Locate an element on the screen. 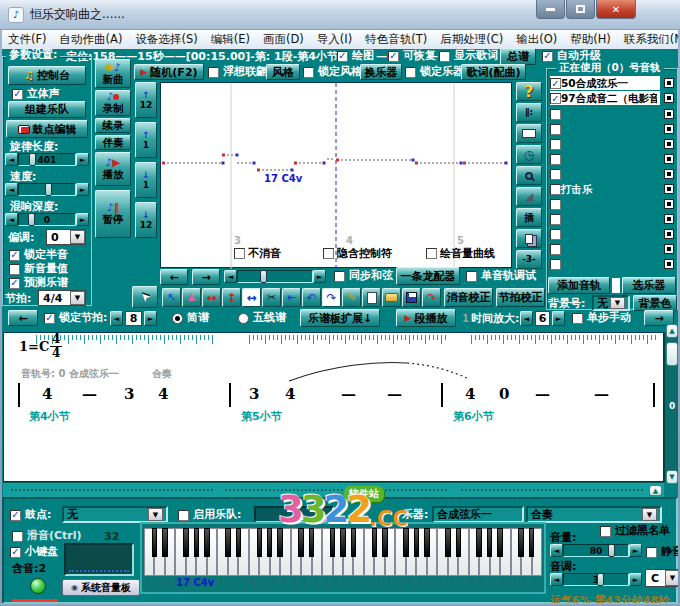 The width and height of the screenshot is (680, 606). key-select: C▼ is located at coordinates (662, 578).